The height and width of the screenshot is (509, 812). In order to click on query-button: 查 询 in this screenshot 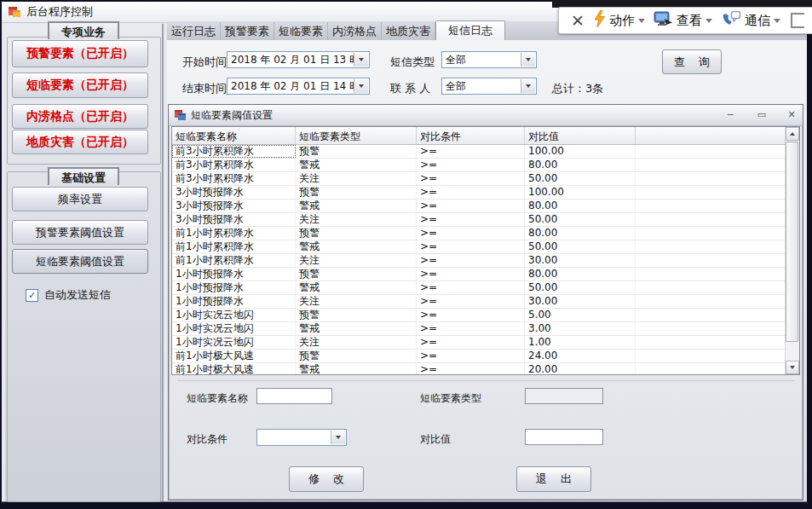, I will do `click(692, 61)`.